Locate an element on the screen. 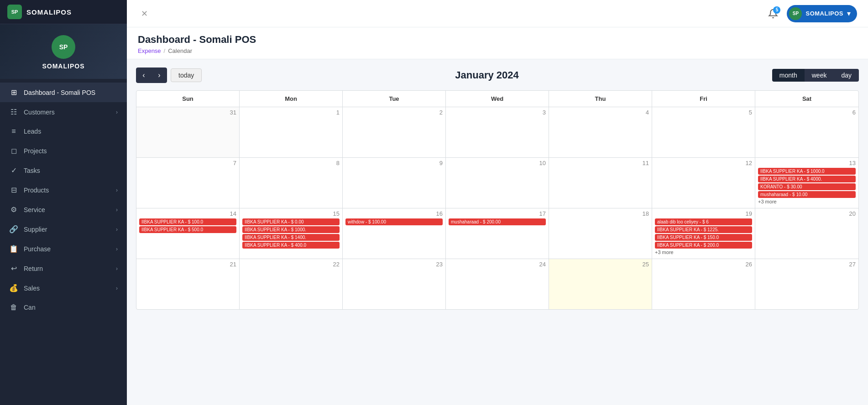 The width and height of the screenshot is (868, 405). cal-header-fri: Fri is located at coordinates (704, 99).